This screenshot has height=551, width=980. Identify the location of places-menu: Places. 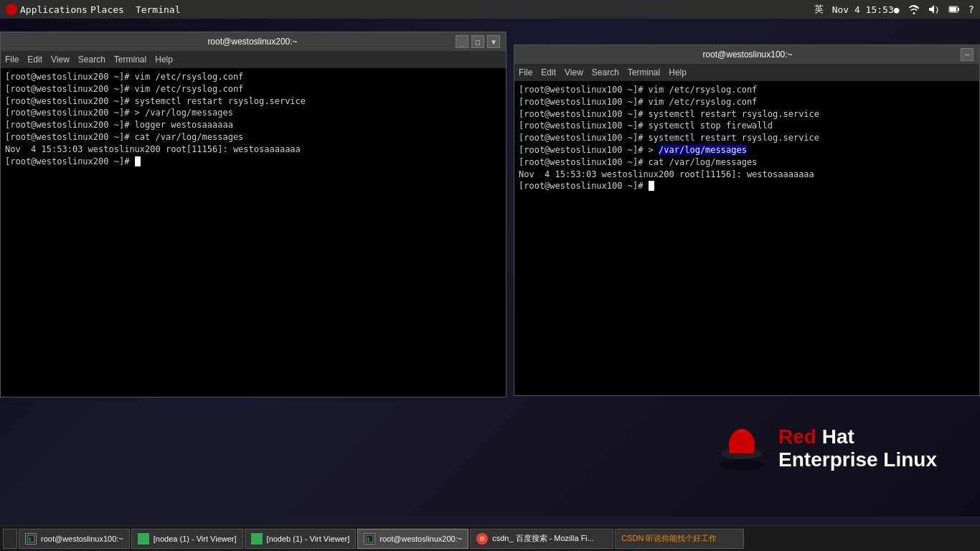
(108, 10).